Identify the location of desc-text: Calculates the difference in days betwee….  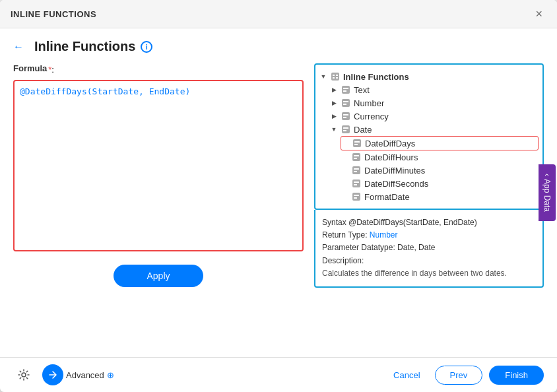
(414, 273).